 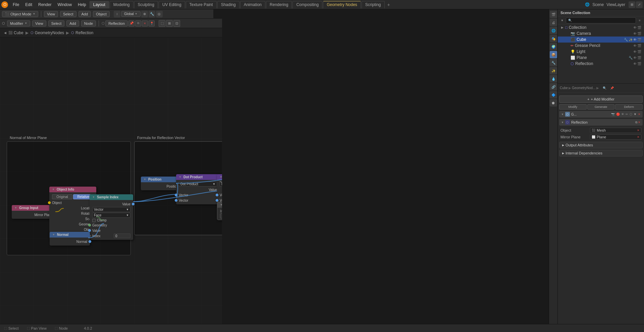 What do you see at coordinates (601, 145) in the screenshot?
I see `output-attrs-header: ▶ Output Attributes` at bounding box center [601, 145].